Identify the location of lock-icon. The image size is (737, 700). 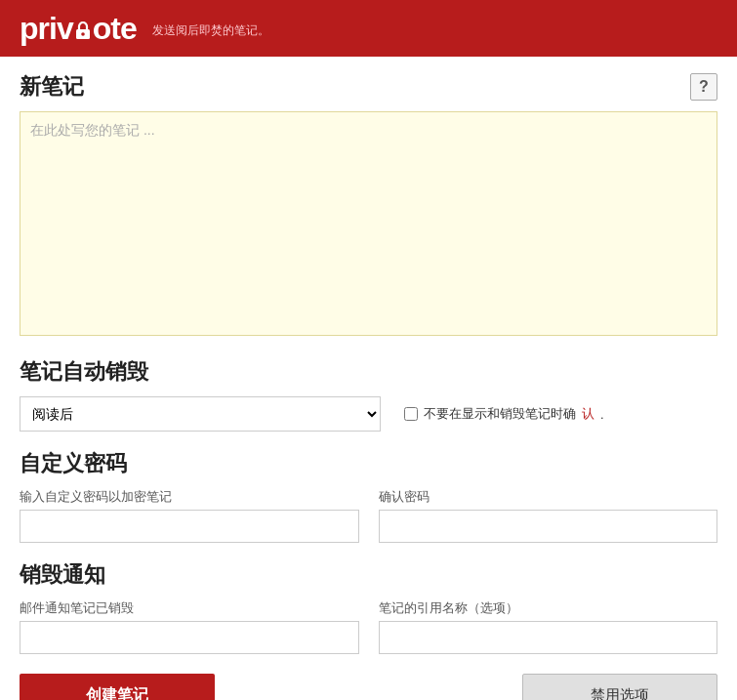
(83, 30).